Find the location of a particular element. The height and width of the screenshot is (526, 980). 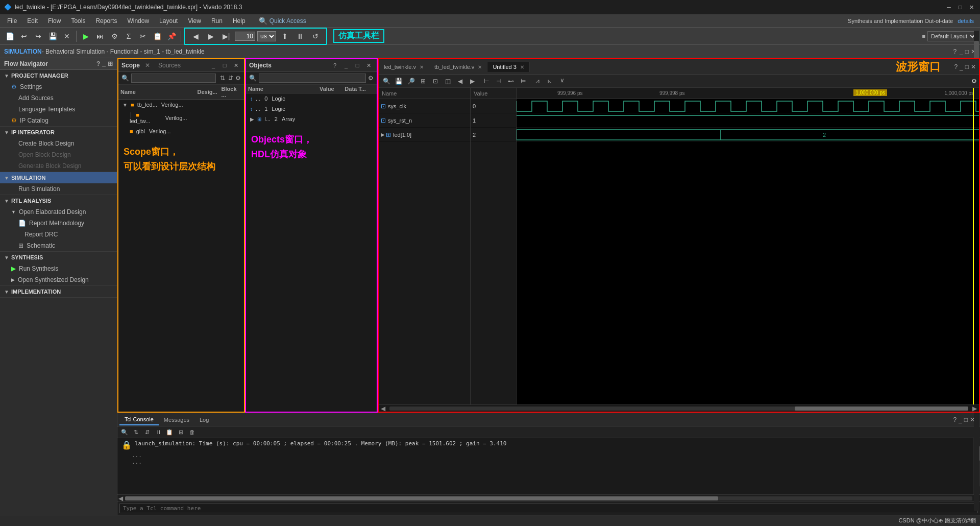

cut-button: ✂ is located at coordinates (143, 36).